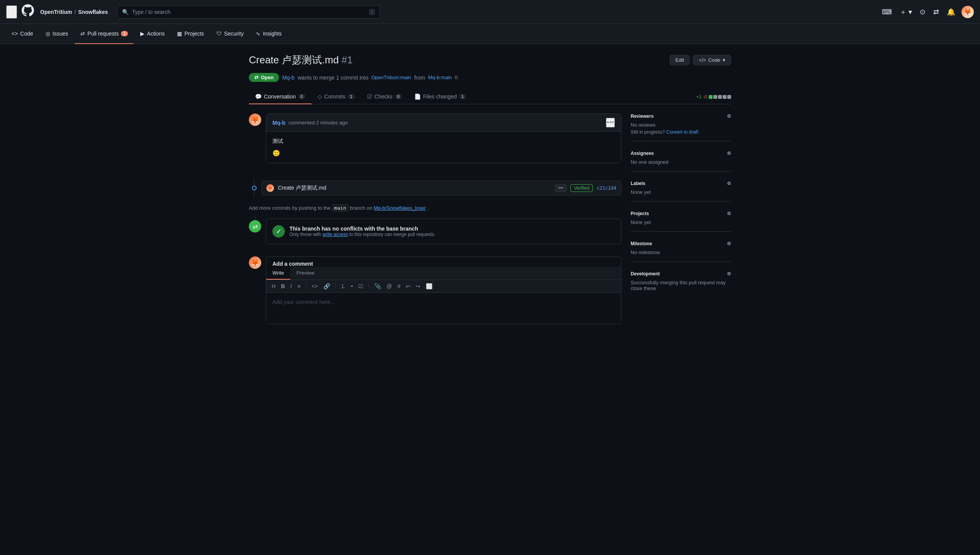 The image size is (980, 555). I want to click on toolbar-heading-btn: H, so click(274, 286).